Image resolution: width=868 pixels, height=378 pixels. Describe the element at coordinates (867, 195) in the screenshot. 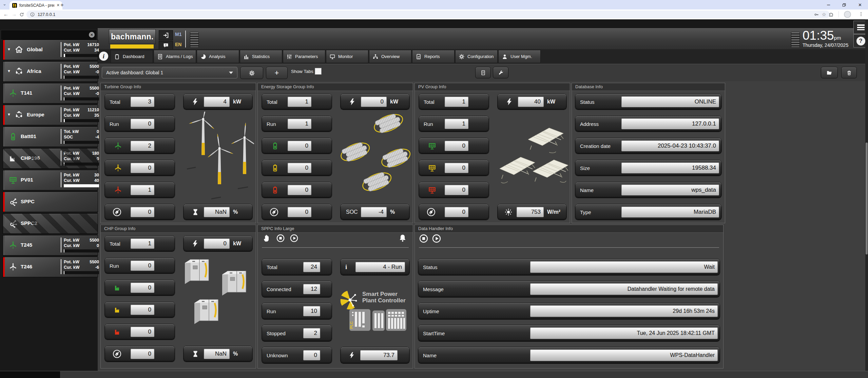

I see `vertical-scrollbar` at that location.